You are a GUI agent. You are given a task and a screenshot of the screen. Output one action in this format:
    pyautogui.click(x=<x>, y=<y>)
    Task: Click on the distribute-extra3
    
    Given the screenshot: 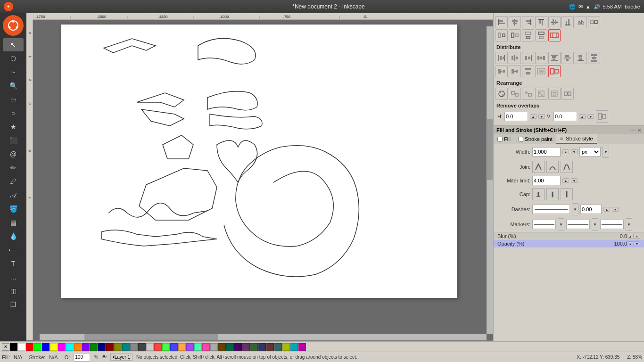 What is the action you would take?
    pyautogui.click(x=528, y=71)
    